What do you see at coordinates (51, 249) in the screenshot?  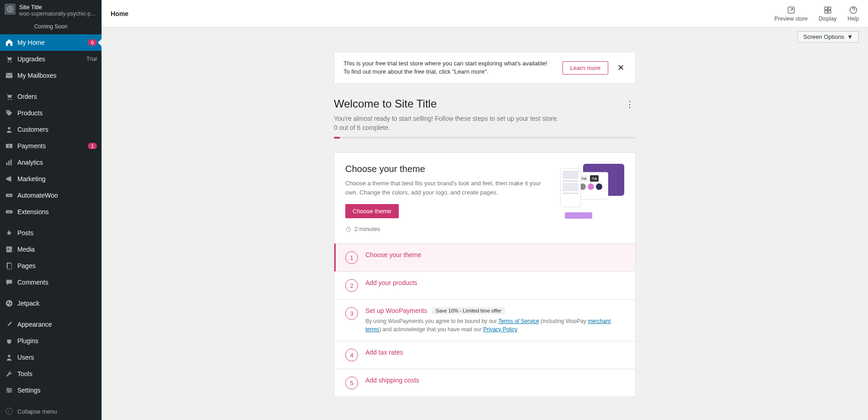 I see `nav-media: Media` at bounding box center [51, 249].